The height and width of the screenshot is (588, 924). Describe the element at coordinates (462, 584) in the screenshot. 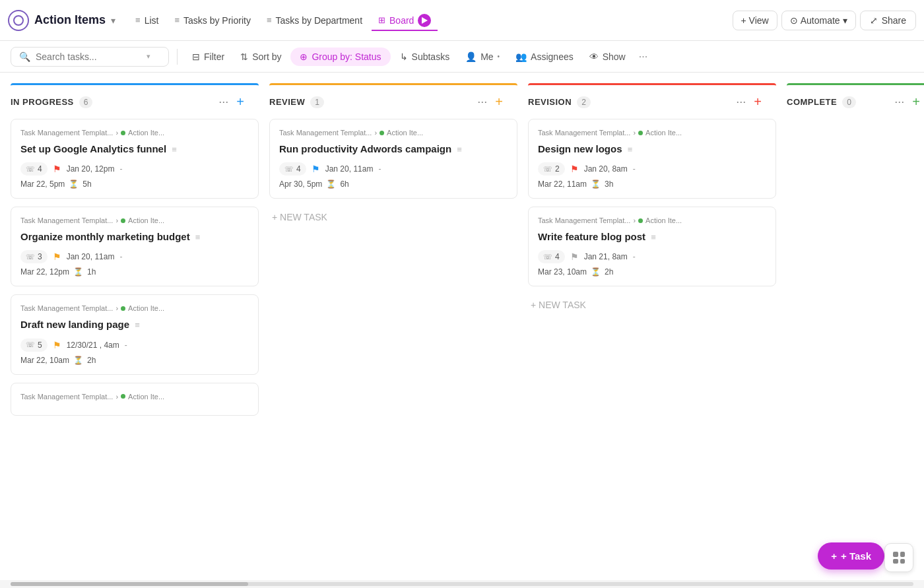

I see `scrollbar-track` at that location.